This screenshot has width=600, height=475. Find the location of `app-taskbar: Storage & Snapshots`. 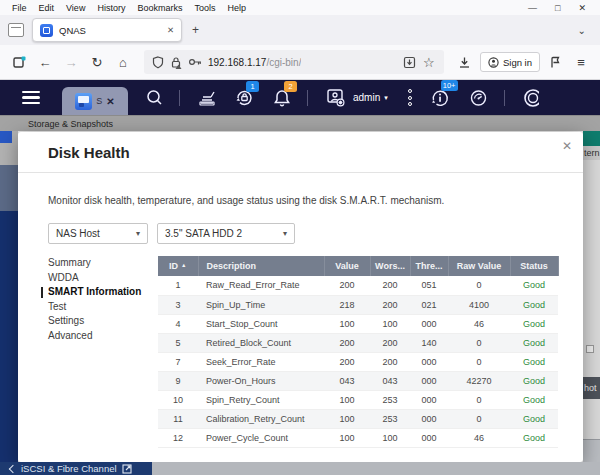

app-taskbar: Storage & Snapshots is located at coordinates (300, 123).